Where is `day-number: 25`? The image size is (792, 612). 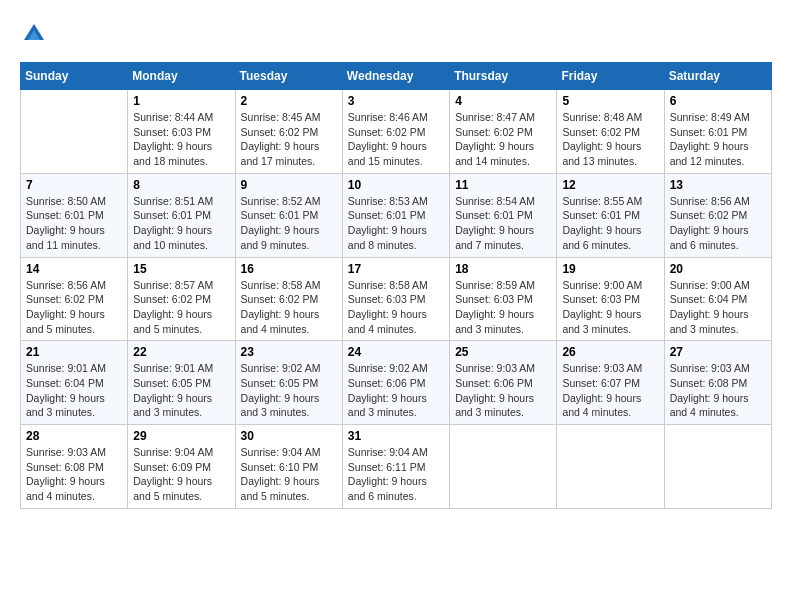
day-number: 25 is located at coordinates (503, 352).